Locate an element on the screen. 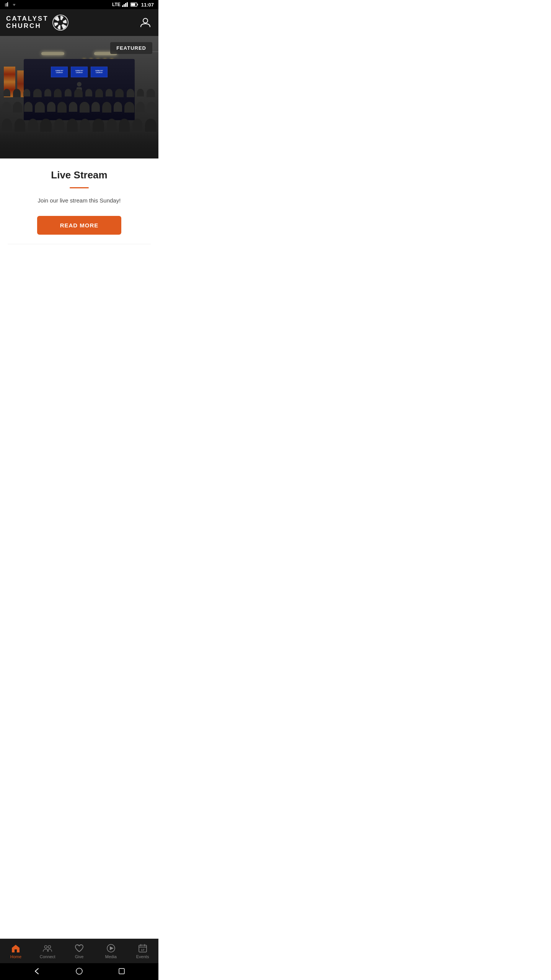  status-left is located at coordinates (11, 5).